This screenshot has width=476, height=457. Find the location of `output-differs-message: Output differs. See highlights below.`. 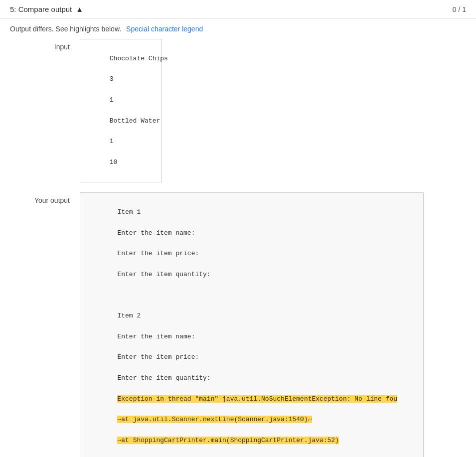

output-differs-message: Output differs. See highlights below. is located at coordinates (66, 29).